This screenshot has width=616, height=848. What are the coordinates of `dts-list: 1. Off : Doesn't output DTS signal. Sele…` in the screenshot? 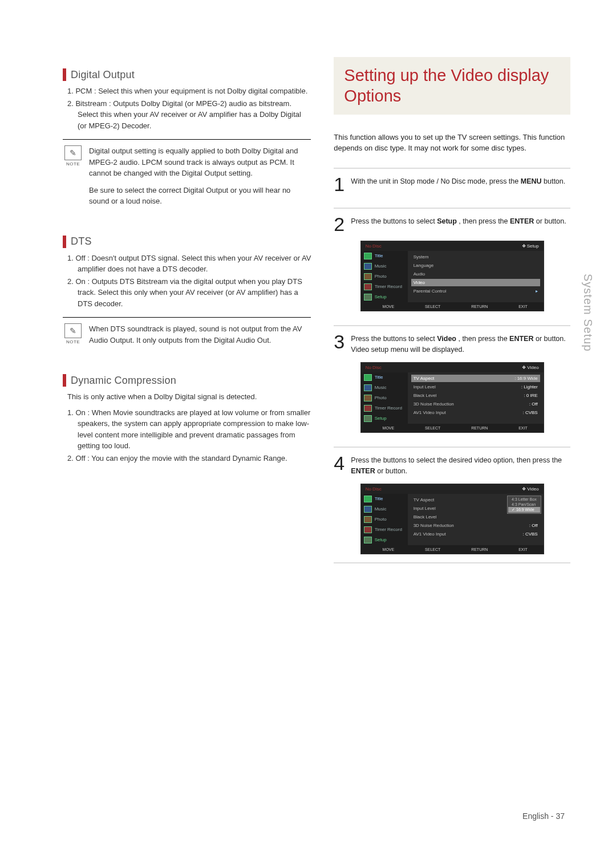 It's located at (187, 281).